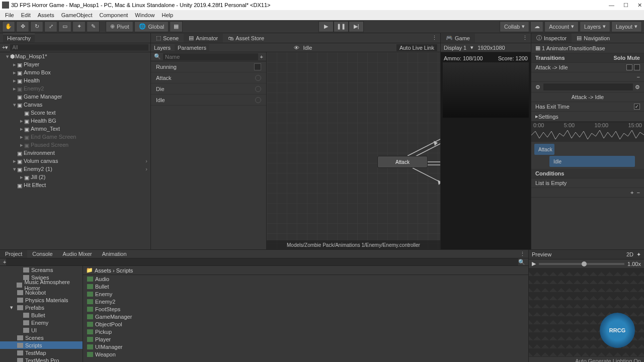 Image resolution: width=644 pixels, height=362 pixels. What do you see at coordinates (306, 294) in the screenshot?
I see `file-row: Enemy` at bounding box center [306, 294].